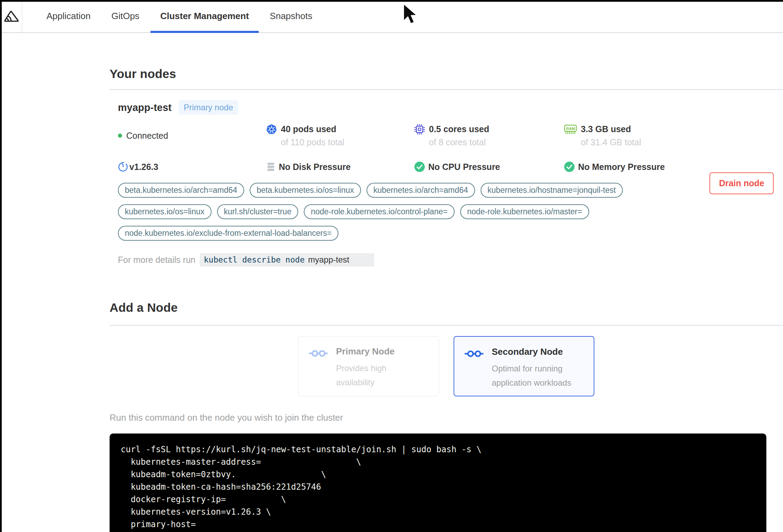  Describe the element at coordinates (392, 17) in the screenshot. I see `top-navbar: Application GitOps Cluster Management Sn…` at that location.